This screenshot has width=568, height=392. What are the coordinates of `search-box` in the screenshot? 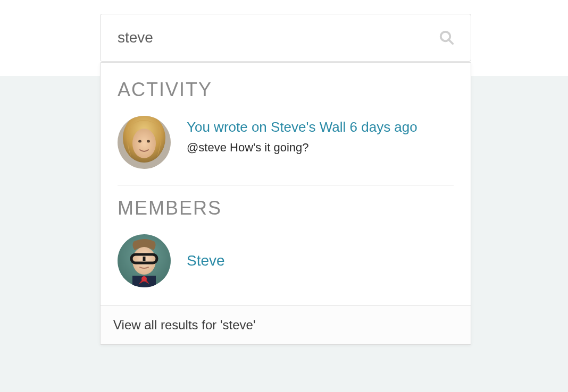 It's located at (286, 38).